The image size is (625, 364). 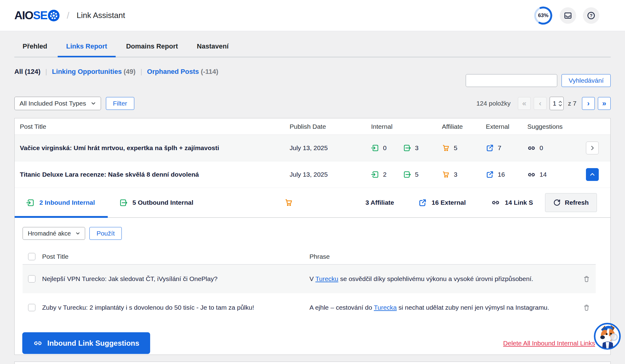 What do you see at coordinates (176, 308) in the screenshot?
I see `suggestion-post-title: Zuby v Turecku: 2 implantáty i s dovolen…` at bounding box center [176, 308].